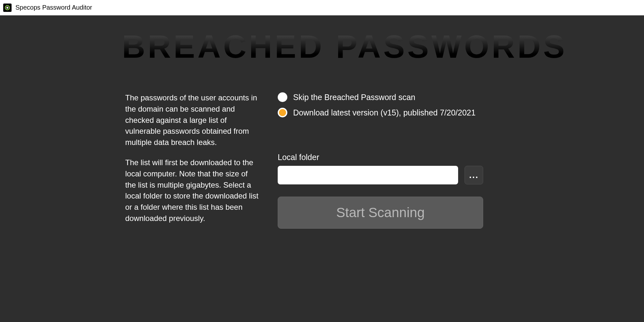  What do you see at coordinates (354, 97) in the screenshot?
I see `radio-label-skip: Skip the Breached Password scan` at bounding box center [354, 97].